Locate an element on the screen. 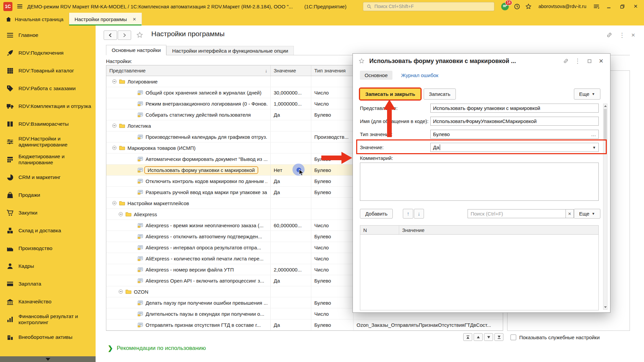  favorites-star-icon is located at coordinates (528, 6).